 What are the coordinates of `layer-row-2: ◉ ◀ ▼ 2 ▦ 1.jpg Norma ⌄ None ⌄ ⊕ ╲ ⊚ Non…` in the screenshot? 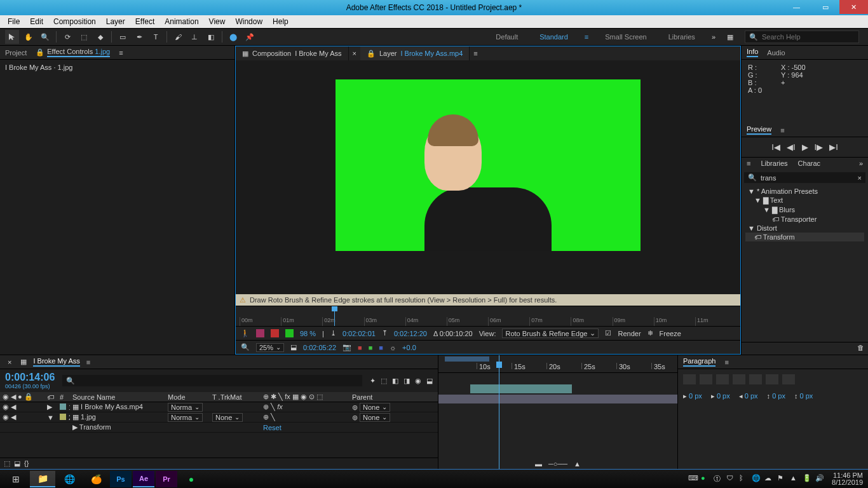 It's located at (219, 417).